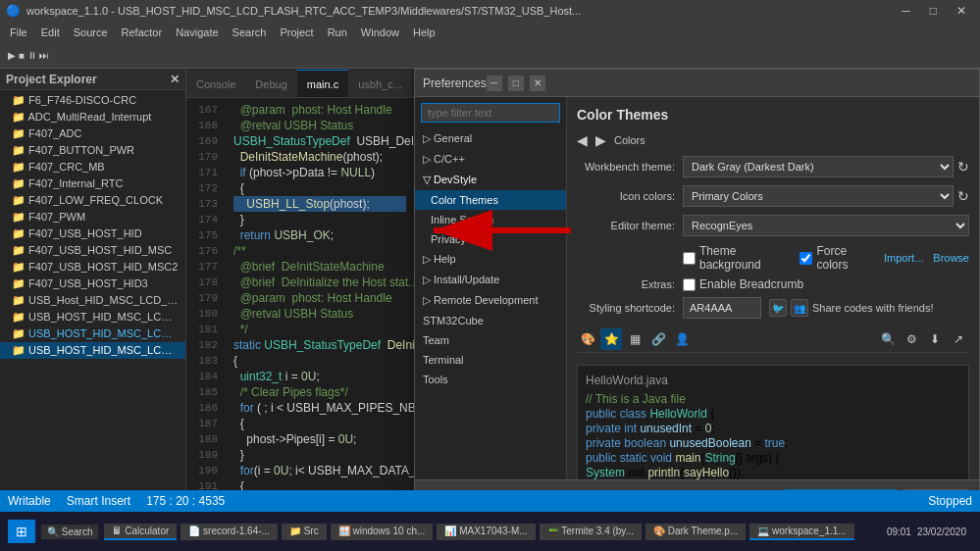  I want to click on export-icon-btn: ⬇, so click(494, 490).